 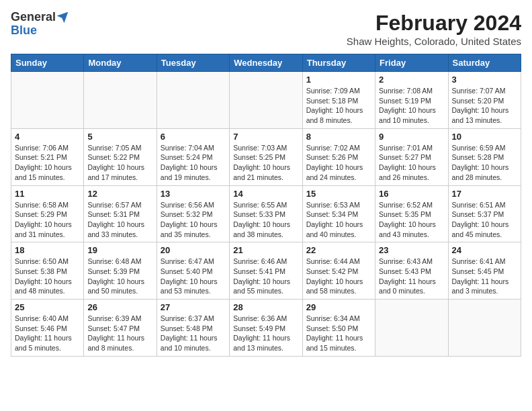 What do you see at coordinates (434, 29) in the screenshot?
I see `title-section: February 2024 Shaw Heights, Colorado, Un…` at bounding box center [434, 29].